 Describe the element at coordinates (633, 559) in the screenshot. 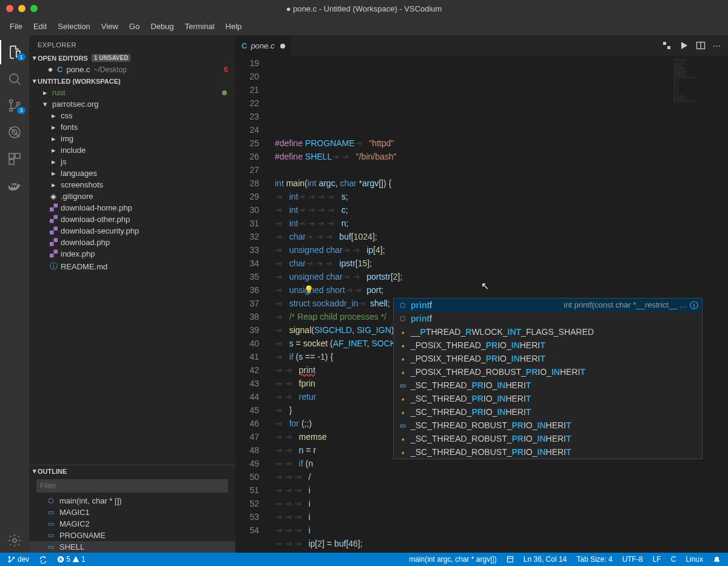

I see `status-encoding: UTF-8` at that location.